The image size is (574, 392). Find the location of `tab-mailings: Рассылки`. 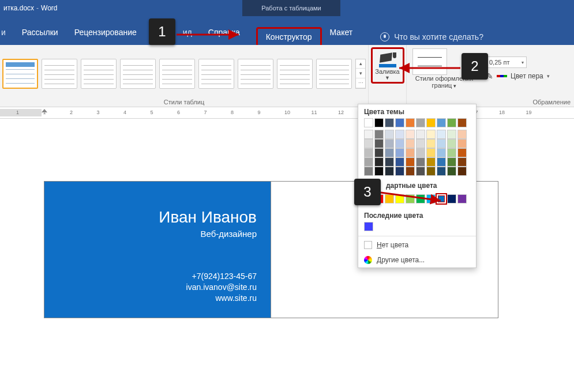

tab-mailings: Рассылки is located at coordinates (40, 32).